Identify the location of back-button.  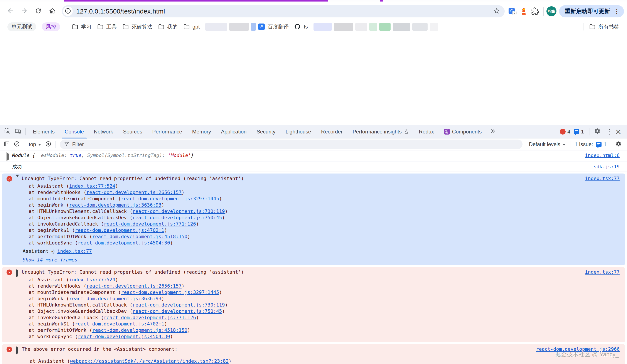
(10, 11).